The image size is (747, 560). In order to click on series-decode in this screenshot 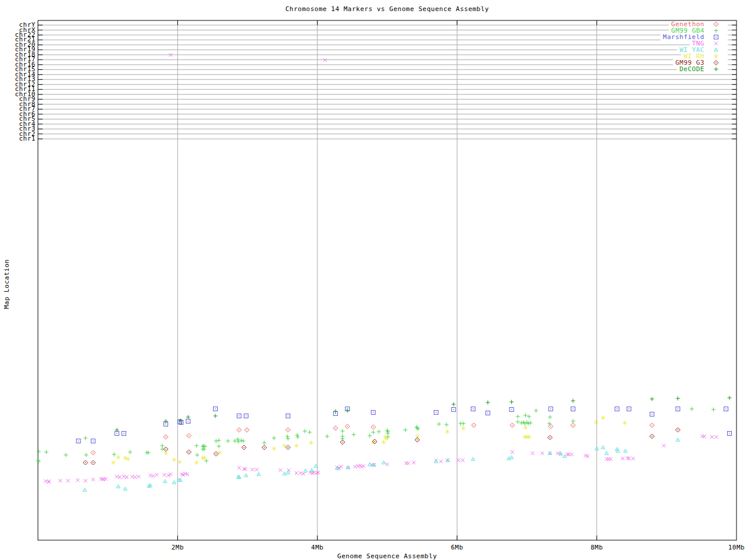, I will do `click(424, 414)`.